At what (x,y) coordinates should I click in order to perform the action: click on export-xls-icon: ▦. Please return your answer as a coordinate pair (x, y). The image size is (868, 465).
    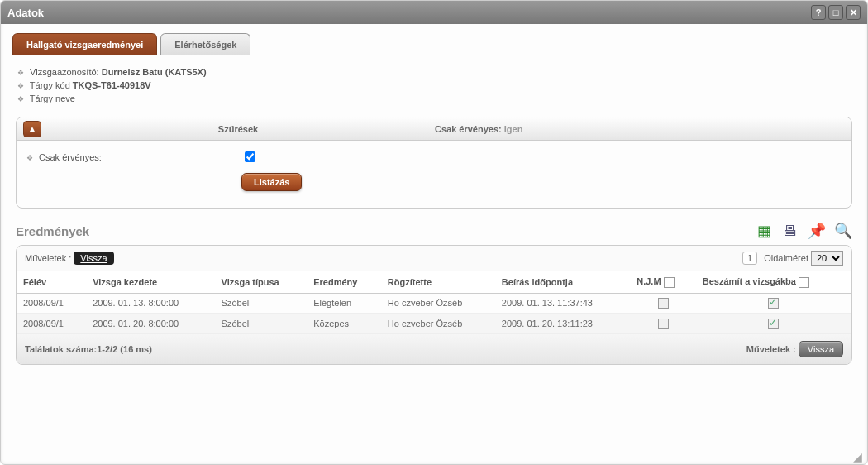
    Looking at the image, I should click on (764, 231).